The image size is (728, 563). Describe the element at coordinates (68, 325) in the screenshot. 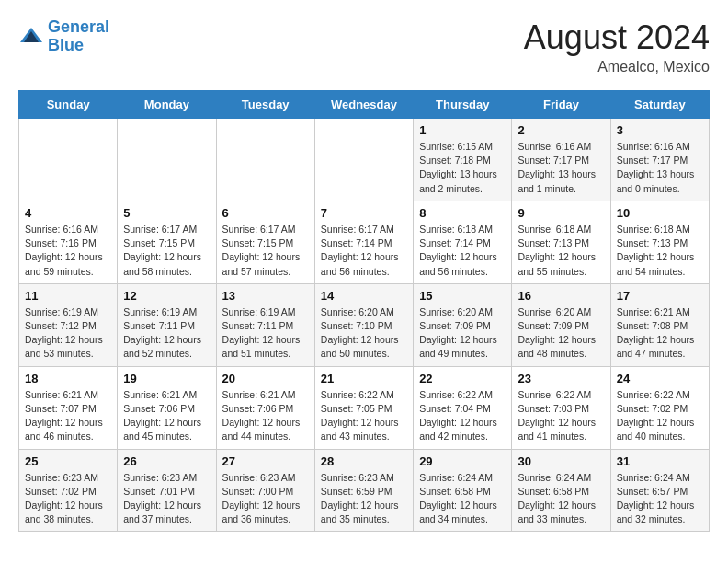

I see `calendar-cell: 11Sunrise: 6:19 AM Sunset: 7:12 PM Dayli…` at that location.